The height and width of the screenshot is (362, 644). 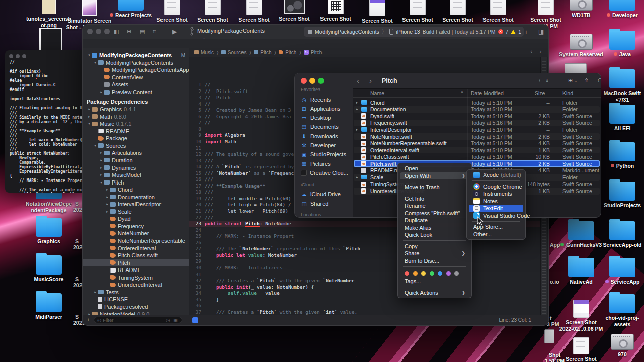 I want to click on menu-item-textedit: TextEdit, so click(x=496, y=208).